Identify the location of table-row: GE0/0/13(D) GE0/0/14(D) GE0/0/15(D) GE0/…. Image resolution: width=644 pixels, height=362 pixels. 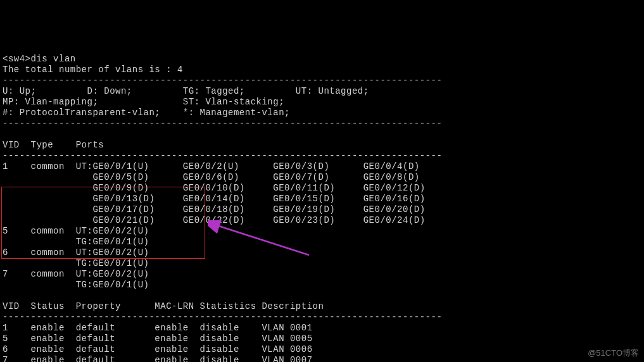
(214, 199).